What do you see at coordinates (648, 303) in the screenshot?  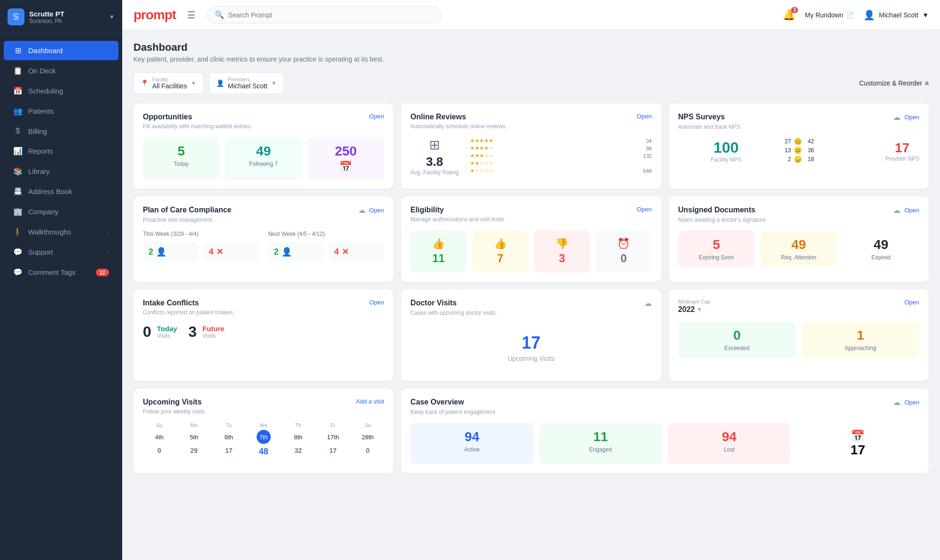 I see `doctor-visits-cloud-icon: ☁` at bounding box center [648, 303].